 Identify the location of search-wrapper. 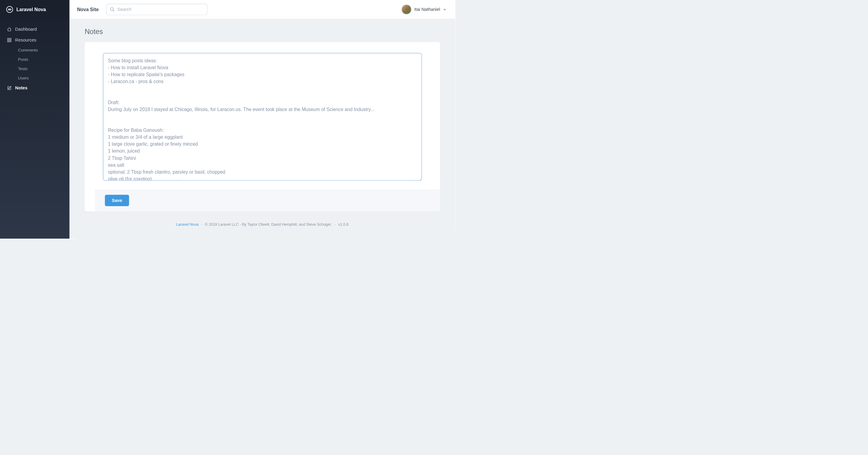
(157, 9).